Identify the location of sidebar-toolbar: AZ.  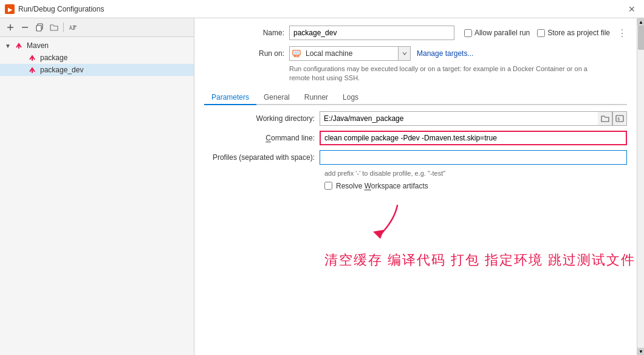
(97, 28).